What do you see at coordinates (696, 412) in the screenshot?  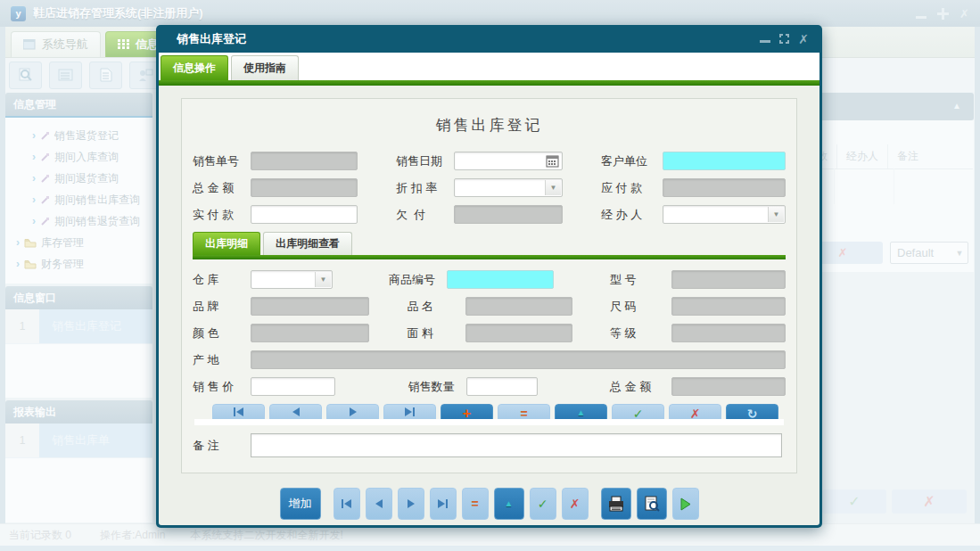 I see `detail-cancel-button: ✗` at bounding box center [696, 412].